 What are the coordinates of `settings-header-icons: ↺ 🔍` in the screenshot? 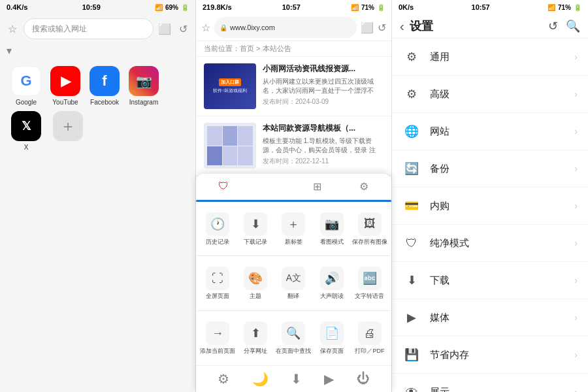 It's located at (564, 26).